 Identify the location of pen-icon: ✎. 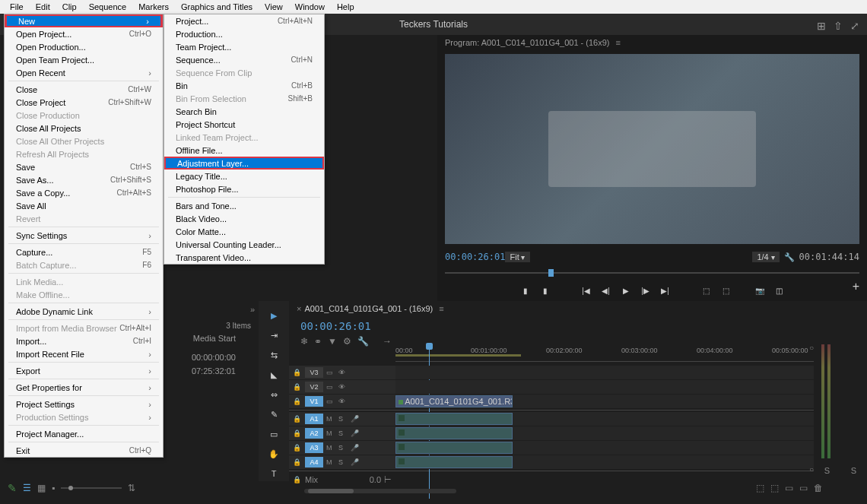
(12, 488).